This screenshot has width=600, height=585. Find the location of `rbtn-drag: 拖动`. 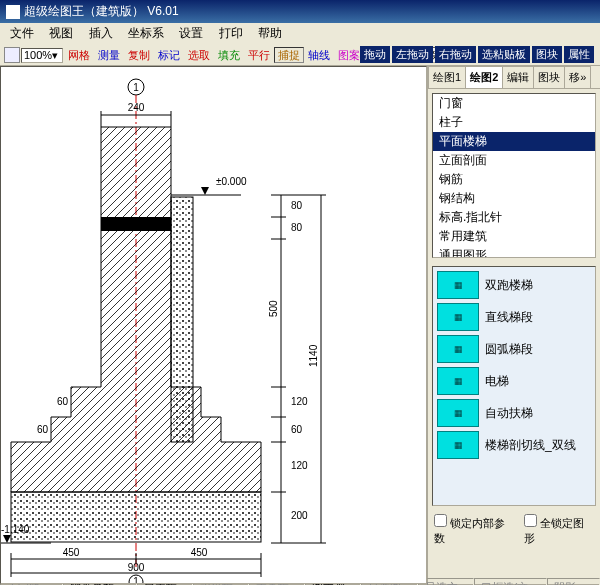

rbtn-drag: 拖动 is located at coordinates (375, 54).